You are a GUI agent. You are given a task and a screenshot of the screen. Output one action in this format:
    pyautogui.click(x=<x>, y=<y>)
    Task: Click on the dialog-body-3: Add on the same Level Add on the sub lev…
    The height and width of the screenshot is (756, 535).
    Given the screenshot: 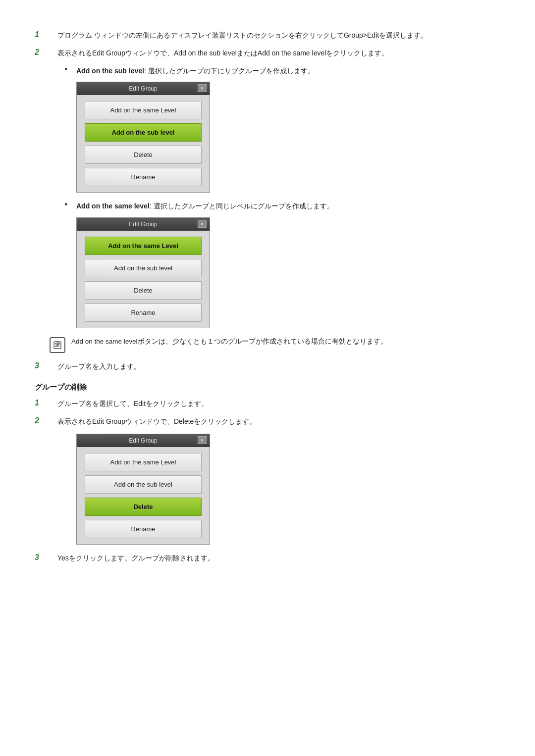 What is the action you would take?
    pyautogui.click(x=143, y=496)
    